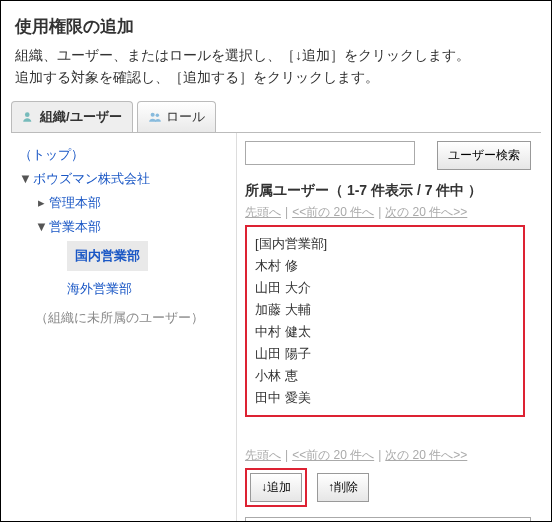  What do you see at coordinates (108, 256) in the screenshot?
I see `tree-selected: 国内営業部` at bounding box center [108, 256].